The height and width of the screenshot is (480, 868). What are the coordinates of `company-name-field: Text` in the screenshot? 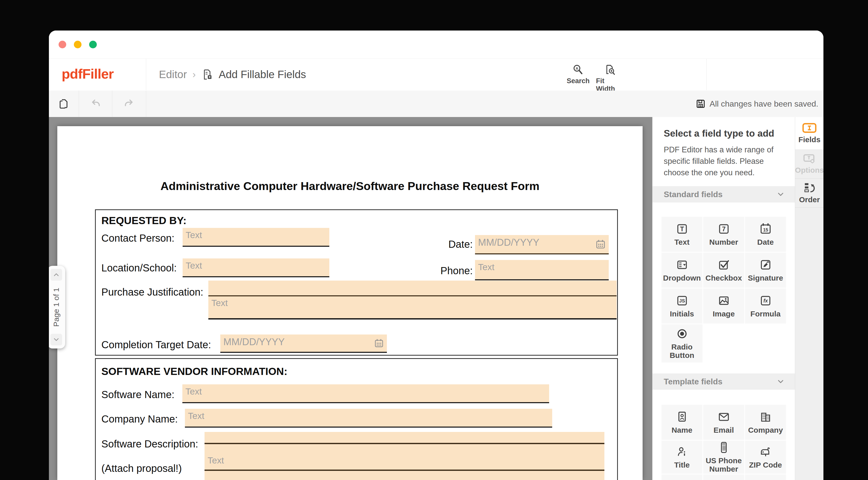 It's located at (369, 418).